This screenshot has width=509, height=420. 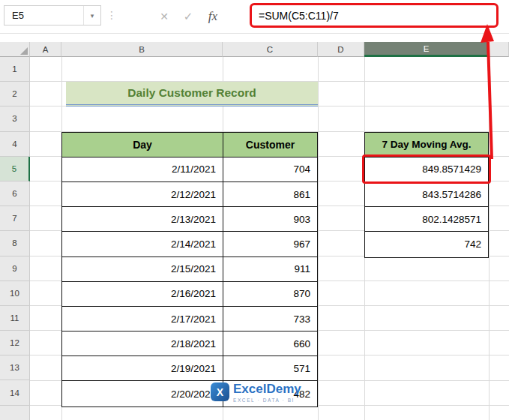 I want to click on row-header-10: 10, so click(x=15, y=294).